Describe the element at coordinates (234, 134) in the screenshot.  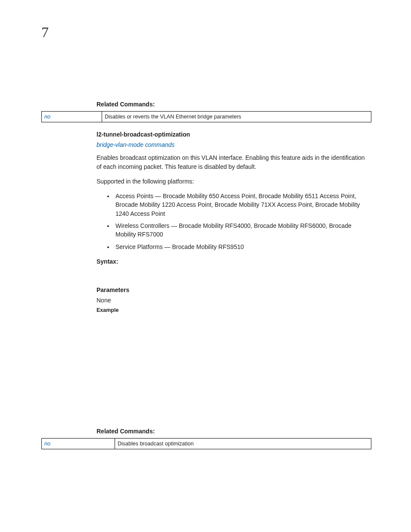
I see `topic-title: l2-tunnel-broadcast-optimization` at that location.